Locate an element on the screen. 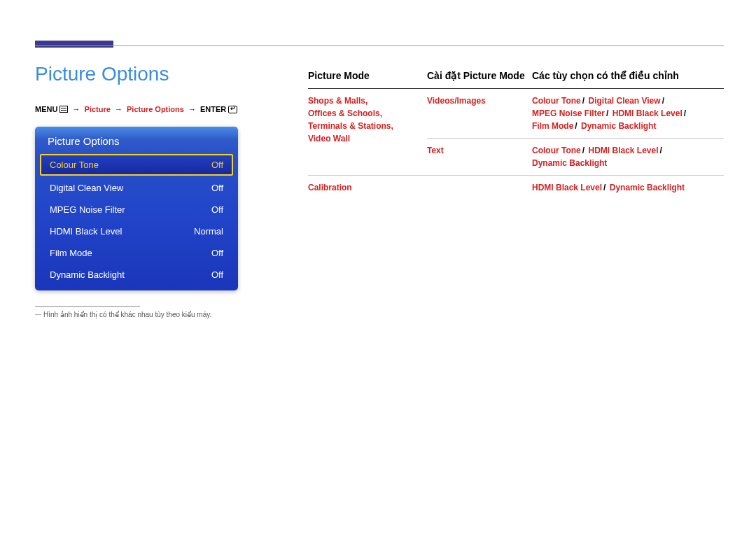 The image size is (756, 534). option-item: Digital Clean View is located at coordinates (624, 101).